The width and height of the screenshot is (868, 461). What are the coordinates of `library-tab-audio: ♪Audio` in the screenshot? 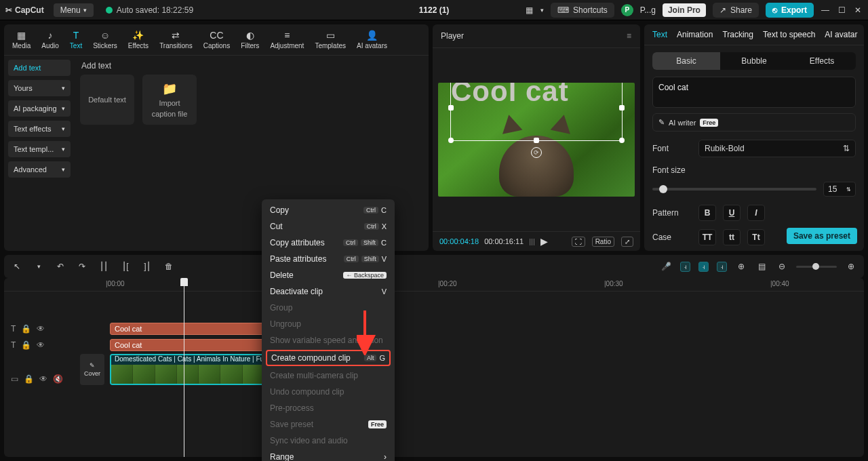 It's located at (50, 39).